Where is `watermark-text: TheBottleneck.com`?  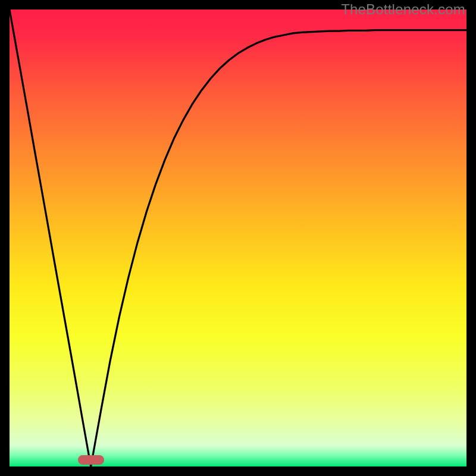 watermark-text: TheBottleneck.com is located at coordinates (403, 10).